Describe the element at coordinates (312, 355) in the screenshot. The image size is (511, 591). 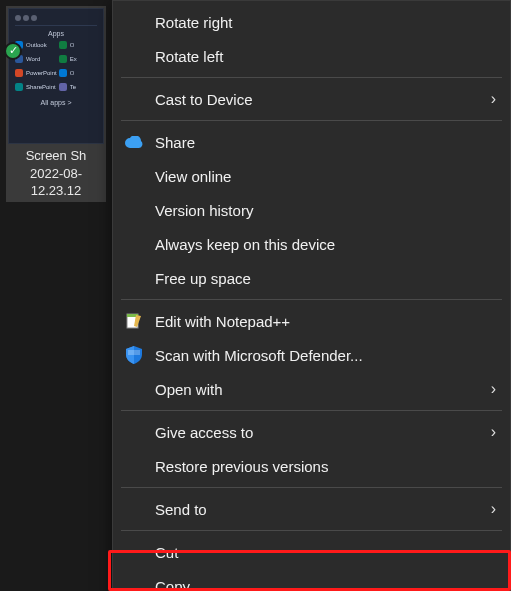
I see `menu-defender-scan: Scan with Microsoft Defender...` at that location.